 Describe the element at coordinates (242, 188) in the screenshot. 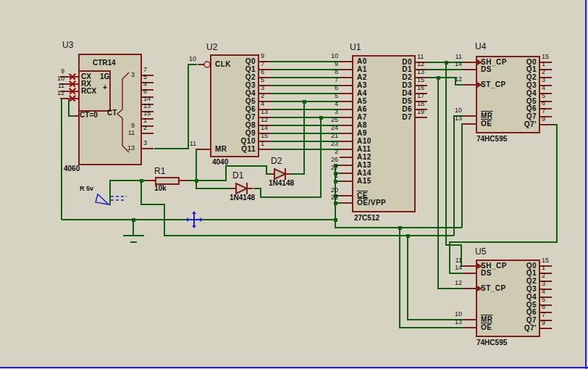

I see `diode-d1-body` at that location.